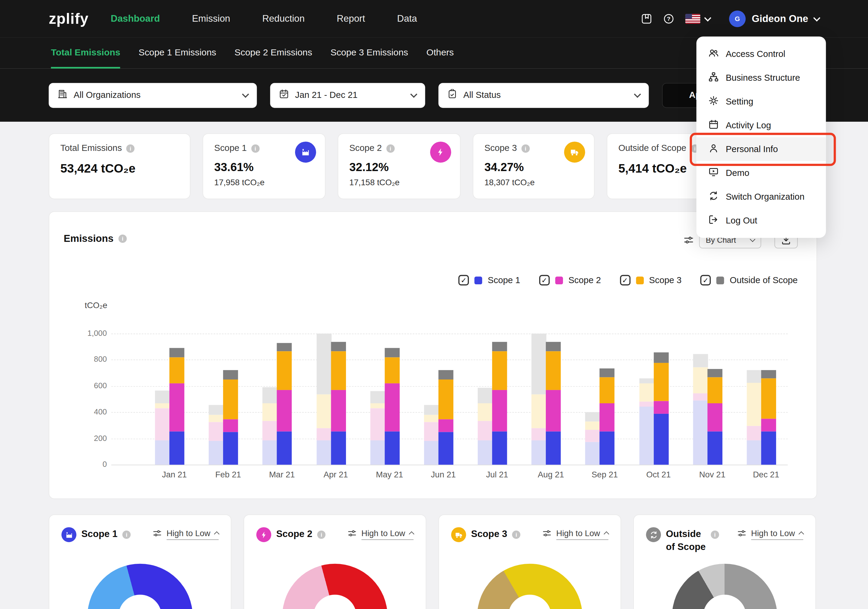 Image resolution: width=868 pixels, height=609 pixels. Describe the element at coordinates (188, 533) in the screenshot. I see `sort-label: High to Low` at that location.